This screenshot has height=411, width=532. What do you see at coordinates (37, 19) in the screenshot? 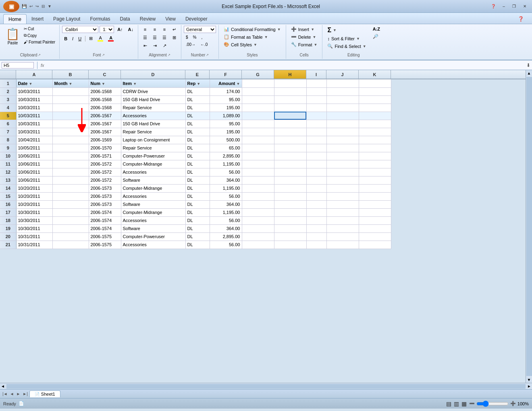
I see `tab-insert: Insert` at bounding box center [37, 19].